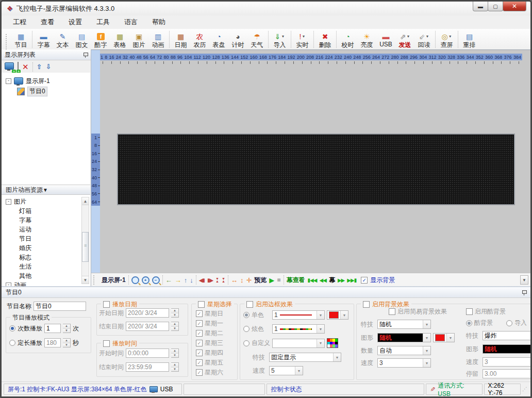 The height and width of the screenshot is (398, 532). What do you see at coordinates (147, 367) in the screenshot?
I see `end-time-input: 23:59:59` at bounding box center [147, 367].